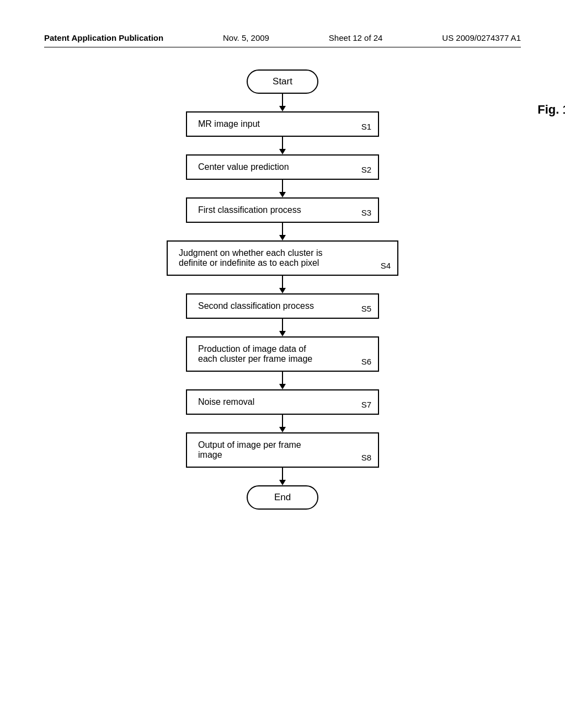 The image size is (565, 728). I want to click on process-s8-text: Output of image per frameimage, so click(249, 450).